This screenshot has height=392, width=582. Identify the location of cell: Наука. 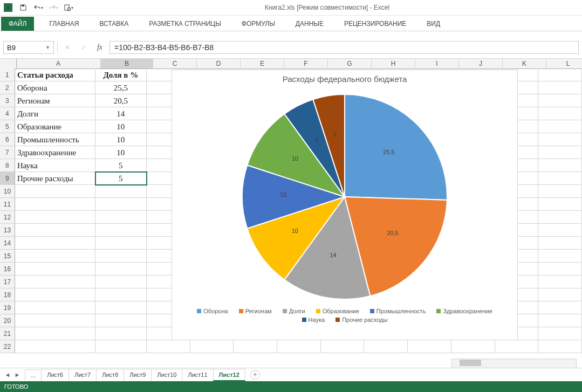
(55, 166).